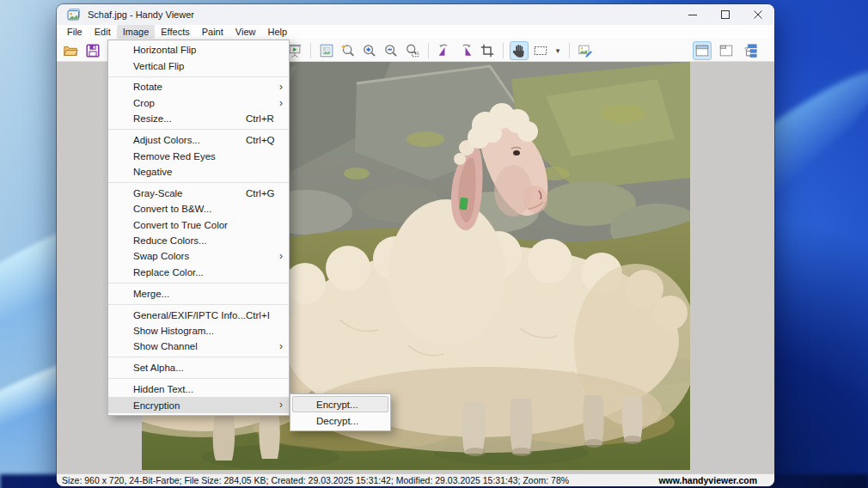  Describe the element at coordinates (585, 51) in the screenshot. I see `edit-image-button` at that location.